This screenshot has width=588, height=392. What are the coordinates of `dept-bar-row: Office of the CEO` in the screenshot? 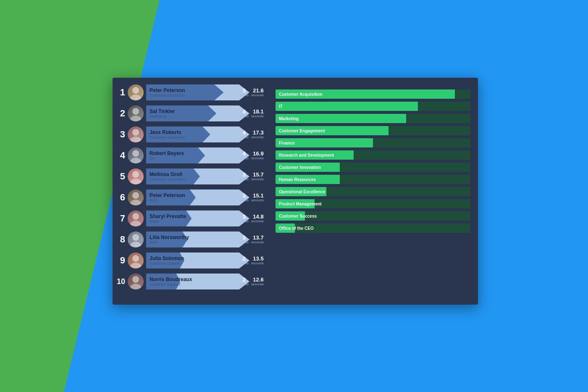 It's located at (373, 228).